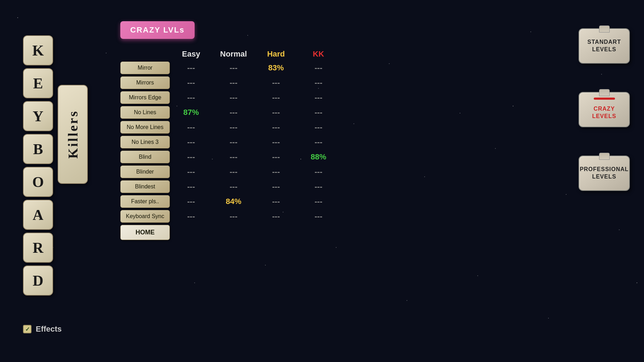 This screenshot has width=644, height=362. I want to click on level-no-lines-3: No Lines 3, so click(145, 142).